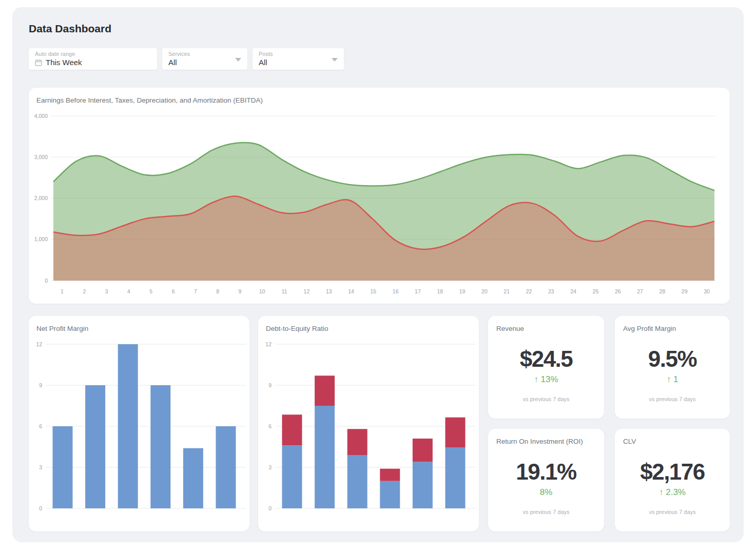  What do you see at coordinates (41, 239) in the screenshot?
I see `svg-text: 1,000` at bounding box center [41, 239].